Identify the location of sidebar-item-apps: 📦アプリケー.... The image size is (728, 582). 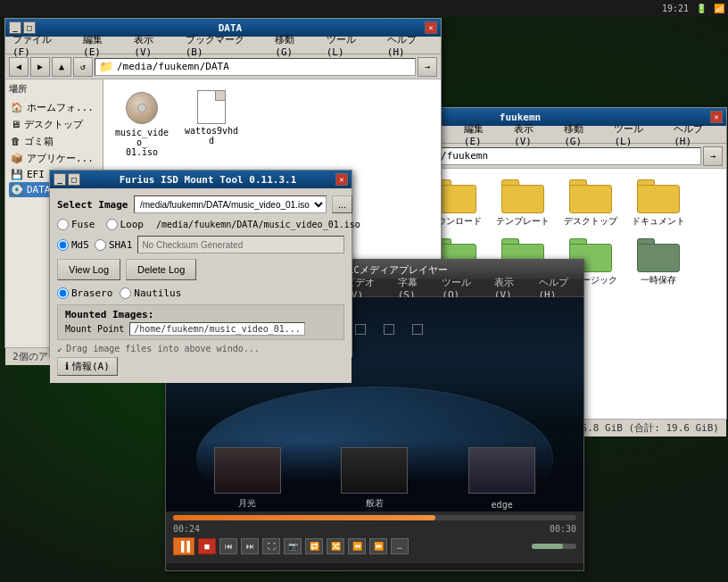
(54, 159).